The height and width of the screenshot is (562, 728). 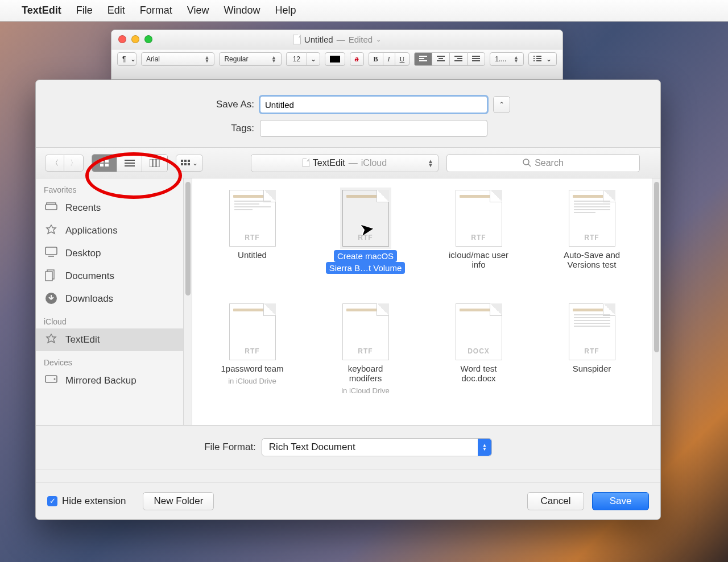 I want to click on dialog-buttons: ✓ Hide extension New Folder Cancel Save, so click(x=348, y=501).